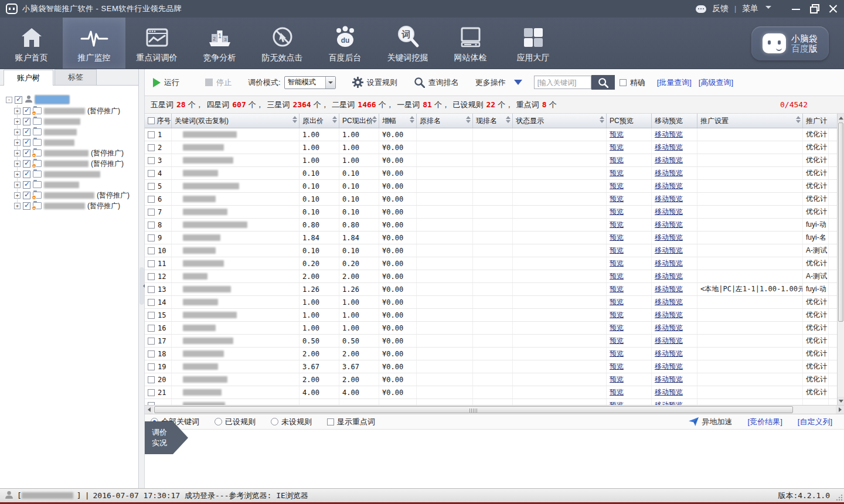 The height and width of the screenshot is (504, 844). I want to click on table-row: 7 0.10 0.10 ¥0.00 预览 移动预览 优化计, so click(491, 212).